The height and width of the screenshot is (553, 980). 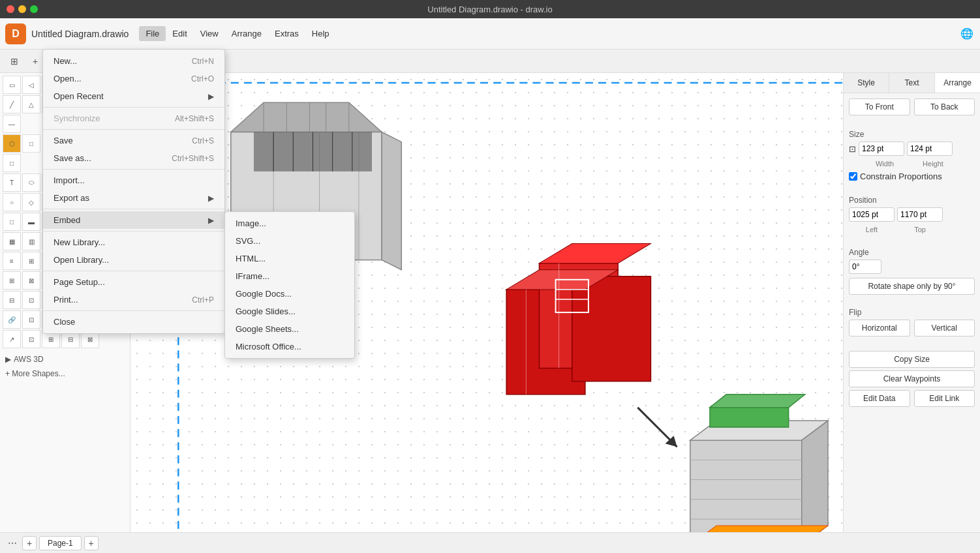 I want to click on menu-export-as: Export as ▶, so click(x=134, y=198).